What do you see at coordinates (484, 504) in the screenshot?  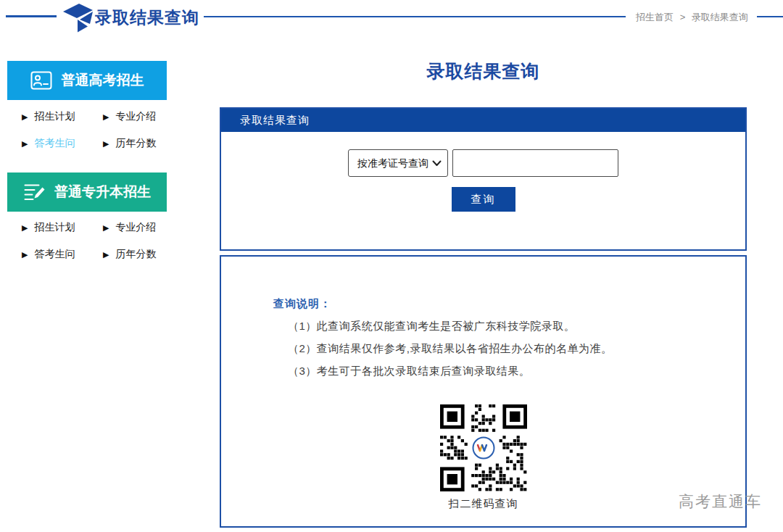 I see `qr-caption: 扫二维码查询` at bounding box center [484, 504].